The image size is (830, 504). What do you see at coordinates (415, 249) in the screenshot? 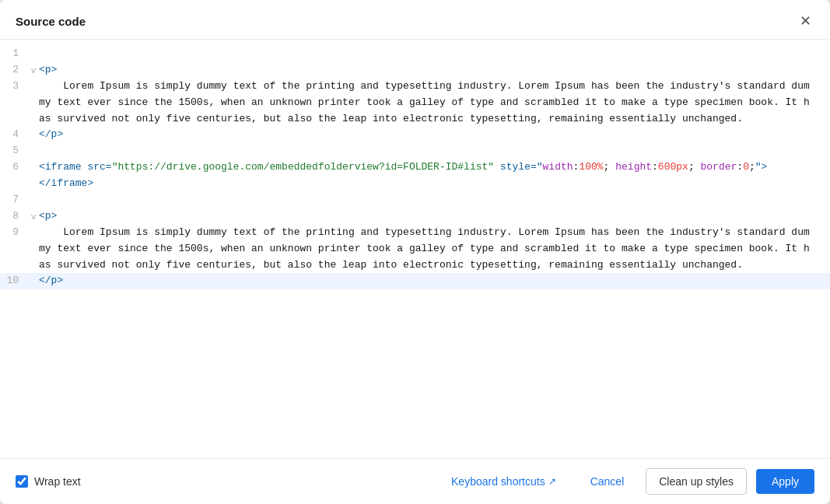
I see `code-line: 9 Lorem Ipsum is simply dummy text of th…` at bounding box center [415, 249].